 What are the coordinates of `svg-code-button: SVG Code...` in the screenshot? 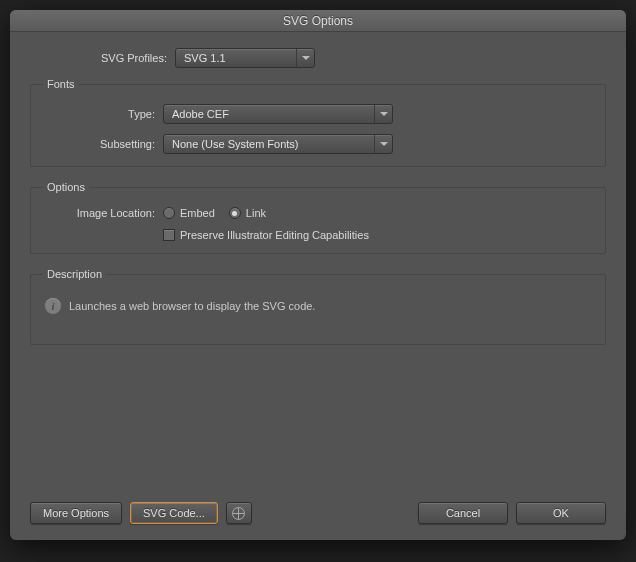 It's located at (174, 513).